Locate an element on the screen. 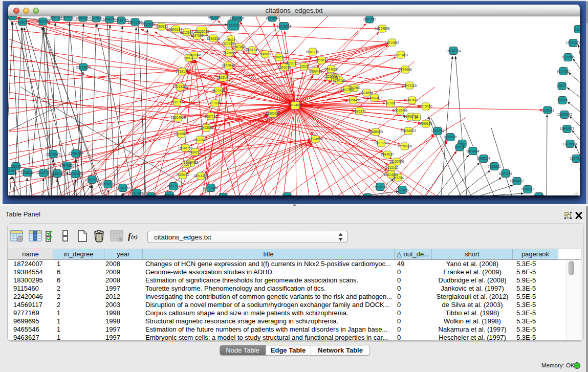 The height and width of the screenshot is (372, 588). svg-text: 20206576 is located at coordinates (53, 155).